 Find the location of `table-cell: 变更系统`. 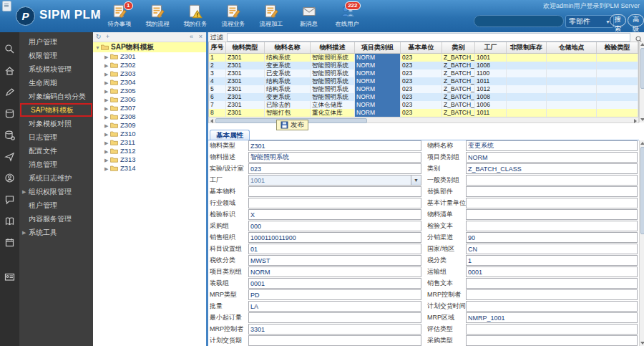

table-cell: 变更系统 is located at coordinates (288, 97).